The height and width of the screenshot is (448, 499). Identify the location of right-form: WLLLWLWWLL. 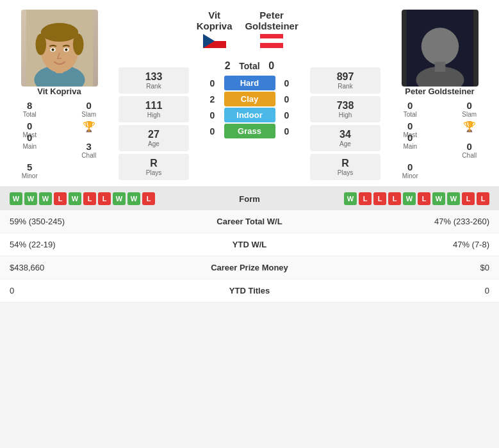
(386, 199).